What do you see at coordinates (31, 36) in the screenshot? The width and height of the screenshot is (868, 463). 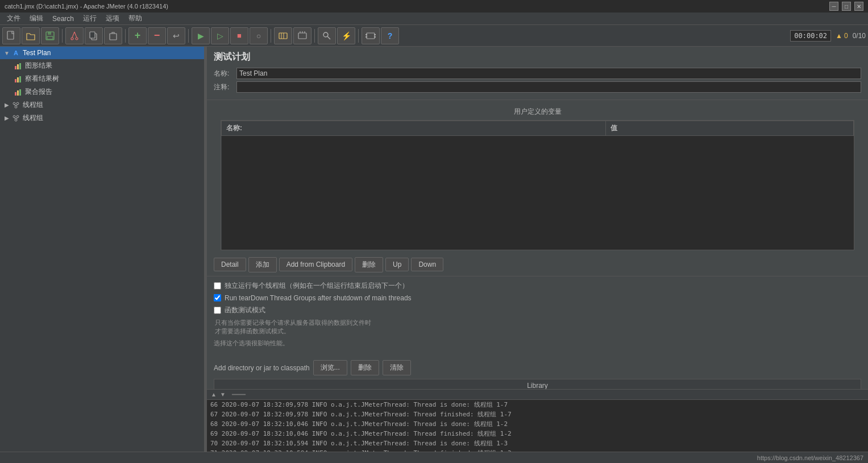 I see `open-btn` at bounding box center [31, 36].